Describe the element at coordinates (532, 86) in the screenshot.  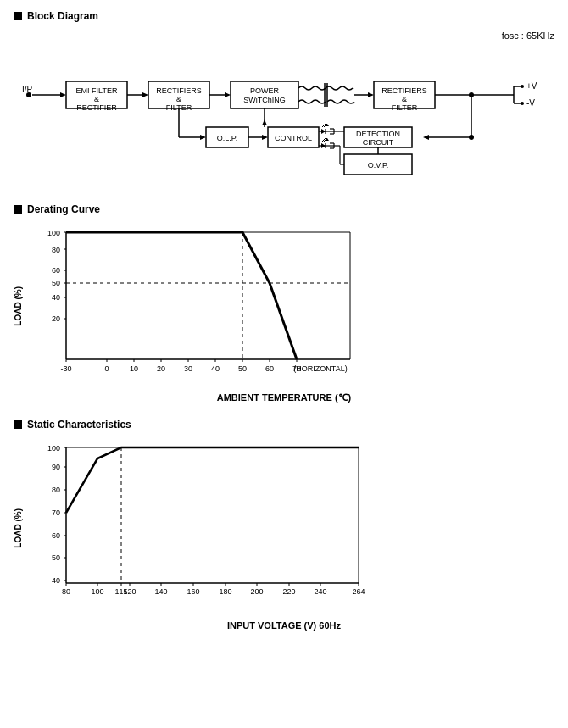
I see `svg-text: +V` at that location.